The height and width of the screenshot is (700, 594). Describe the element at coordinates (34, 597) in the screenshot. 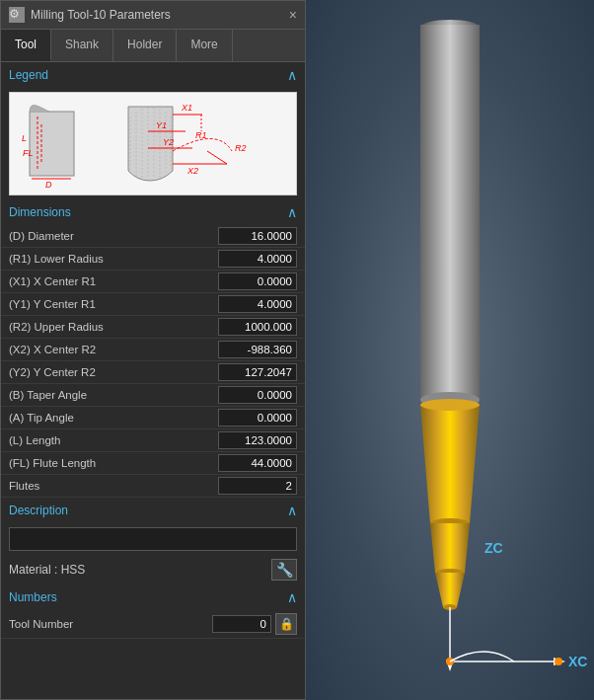

I see `numbers-label: Numbers` at that location.